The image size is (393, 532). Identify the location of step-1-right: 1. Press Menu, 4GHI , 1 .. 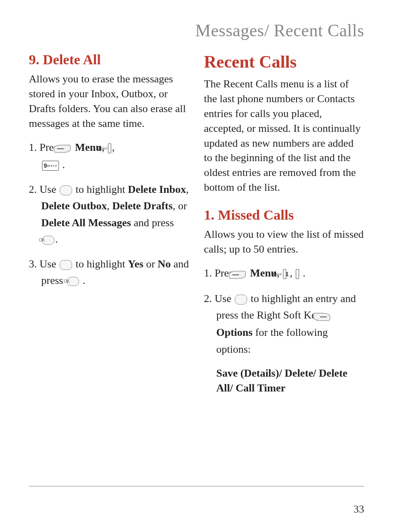
(284, 274).